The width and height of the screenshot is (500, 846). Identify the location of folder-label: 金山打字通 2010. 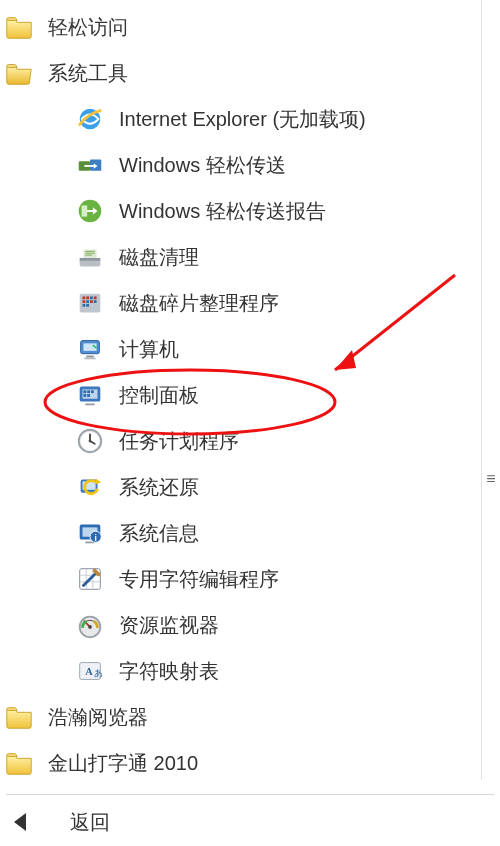
(123, 764).